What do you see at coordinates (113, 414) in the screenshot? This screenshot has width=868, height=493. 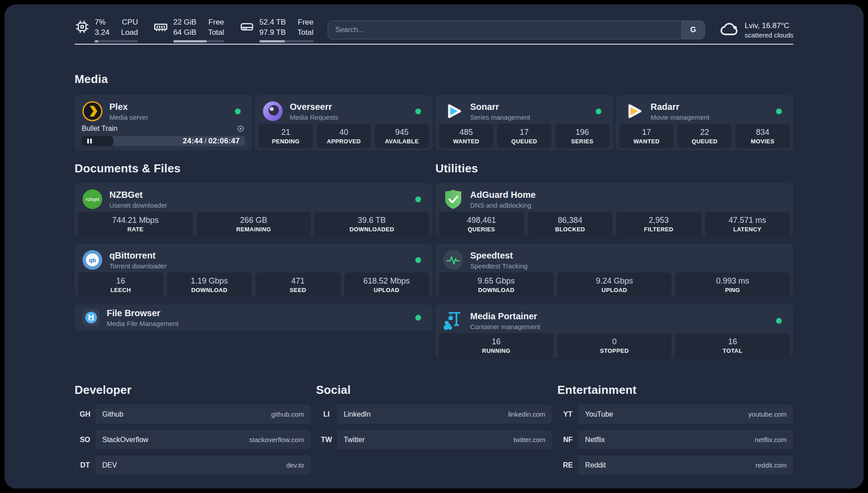 I see `bookmark-name: Github` at bounding box center [113, 414].